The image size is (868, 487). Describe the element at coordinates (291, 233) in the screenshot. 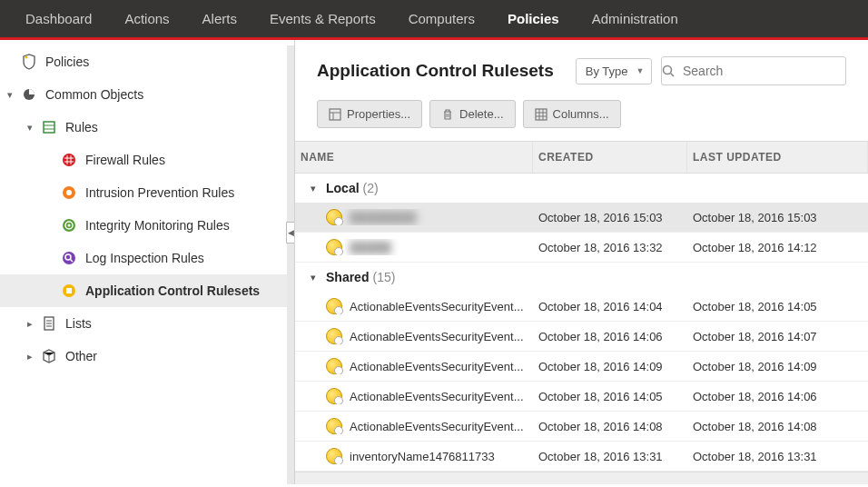

I see `sidebar-collapse-handle: ◀` at that location.